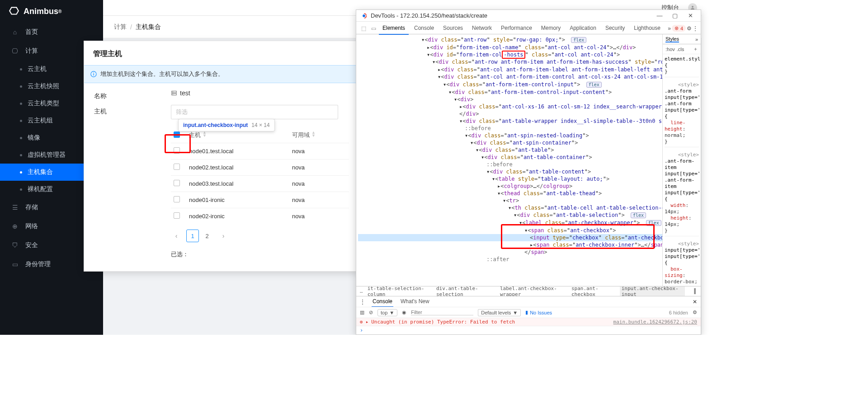 The width and height of the screenshot is (868, 408). I want to click on window-close: ✕, so click(690, 15).